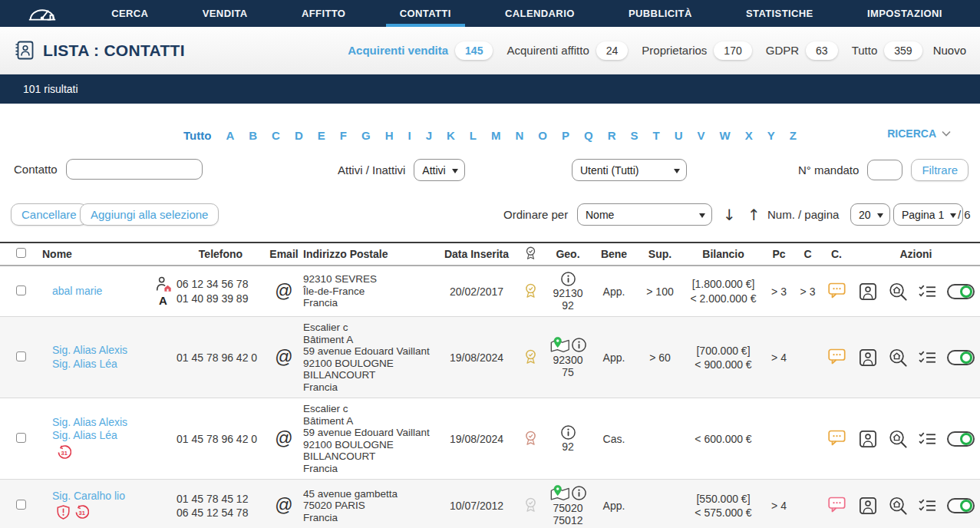 The width and height of the screenshot is (980, 528). I want to click on alphabet-letter-w: W, so click(725, 135).